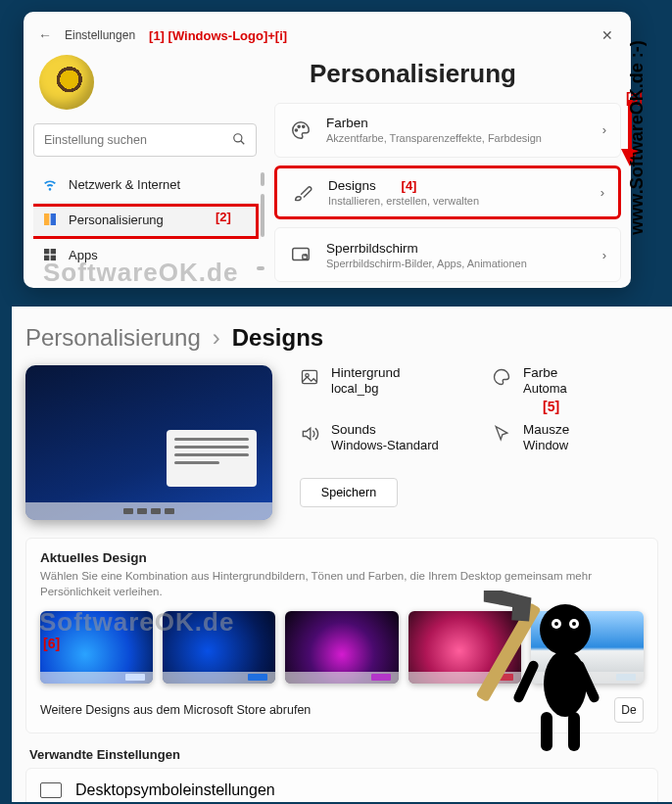  I want to click on card-colors: Farben Akzentfarbe, Transparenzeffekte, …, so click(448, 130).